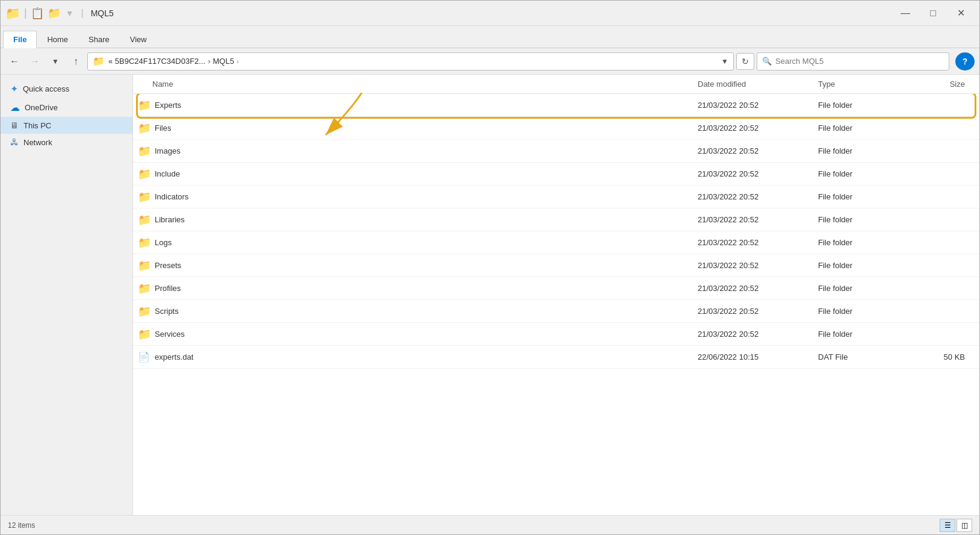 The height and width of the screenshot is (535, 980). What do you see at coordinates (866, 357) in the screenshot?
I see `experts-dat-type: DAT File` at bounding box center [866, 357].